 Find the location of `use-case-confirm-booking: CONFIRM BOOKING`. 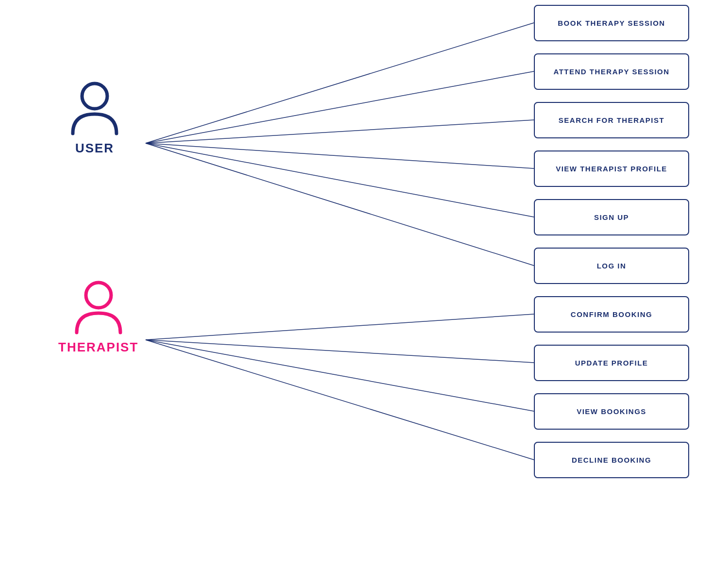

use-case-confirm-booking: CONFIRM BOOKING is located at coordinates (612, 315).